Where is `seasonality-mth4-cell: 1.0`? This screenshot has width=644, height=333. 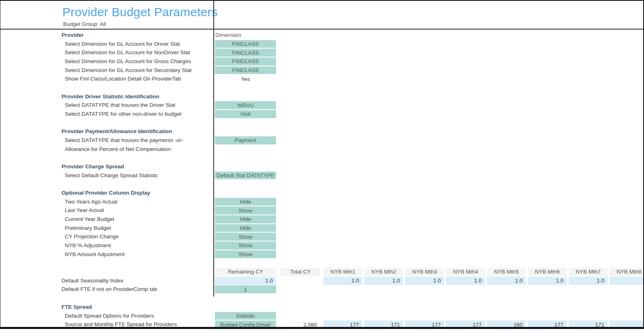 seasonality-mth4-cell: 1.0 is located at coordinates (465, 281).